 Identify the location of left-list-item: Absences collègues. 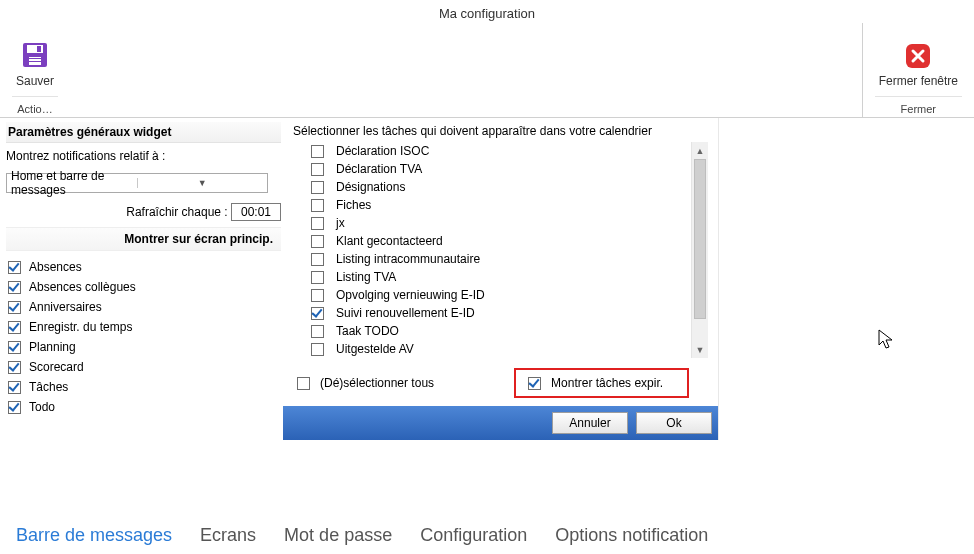
(144, 287).